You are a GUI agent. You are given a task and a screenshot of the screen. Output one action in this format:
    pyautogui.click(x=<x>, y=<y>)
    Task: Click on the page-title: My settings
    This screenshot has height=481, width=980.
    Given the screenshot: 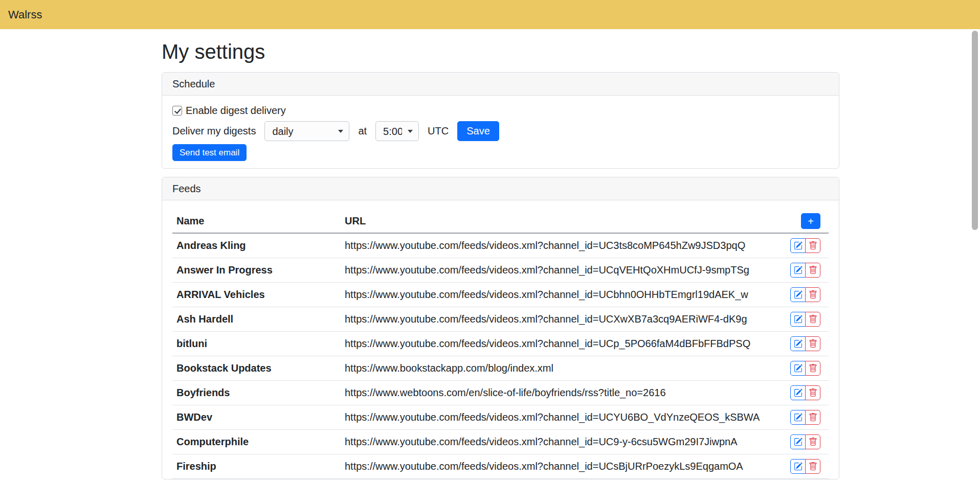 What is the action you would take?
    pyautogui.click(x=500, y=52)
    